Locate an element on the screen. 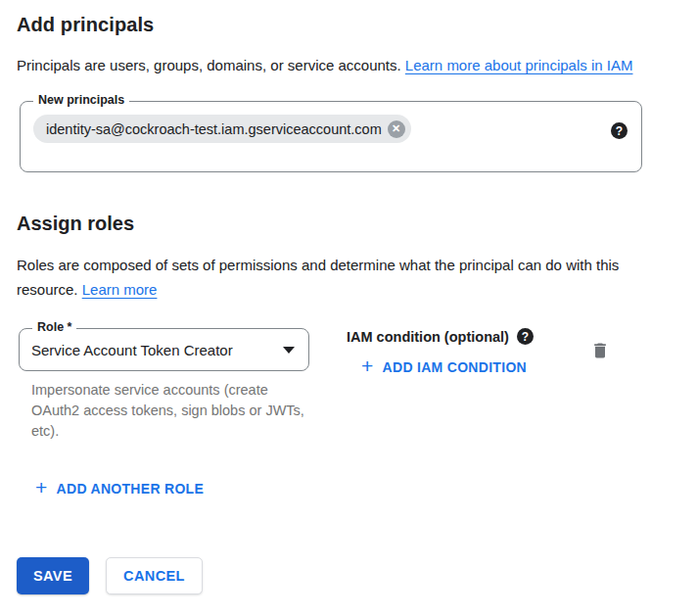 The image size is (698, 616). cancel-button: CANCEL is located at coordinates (155, 576).